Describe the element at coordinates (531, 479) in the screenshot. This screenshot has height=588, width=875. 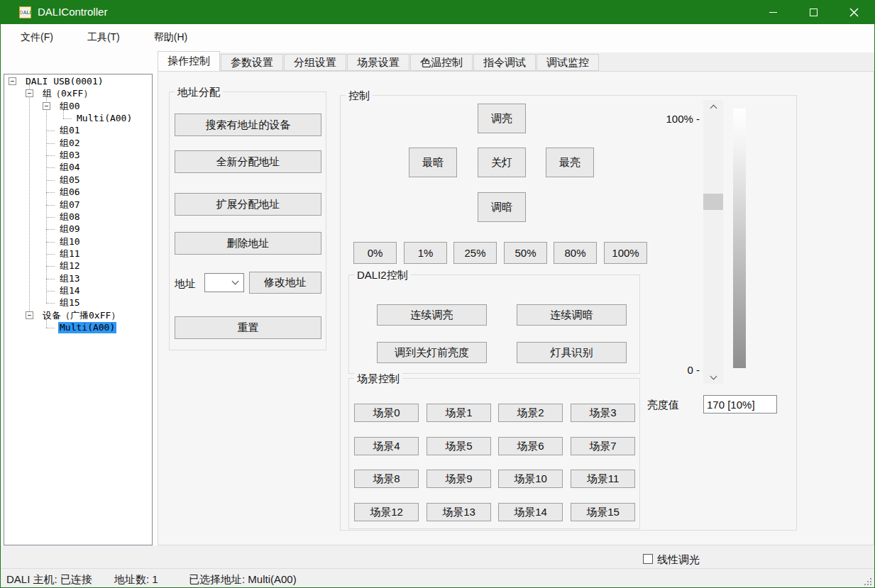
I see `scene-button-10: 场景10` at that location.